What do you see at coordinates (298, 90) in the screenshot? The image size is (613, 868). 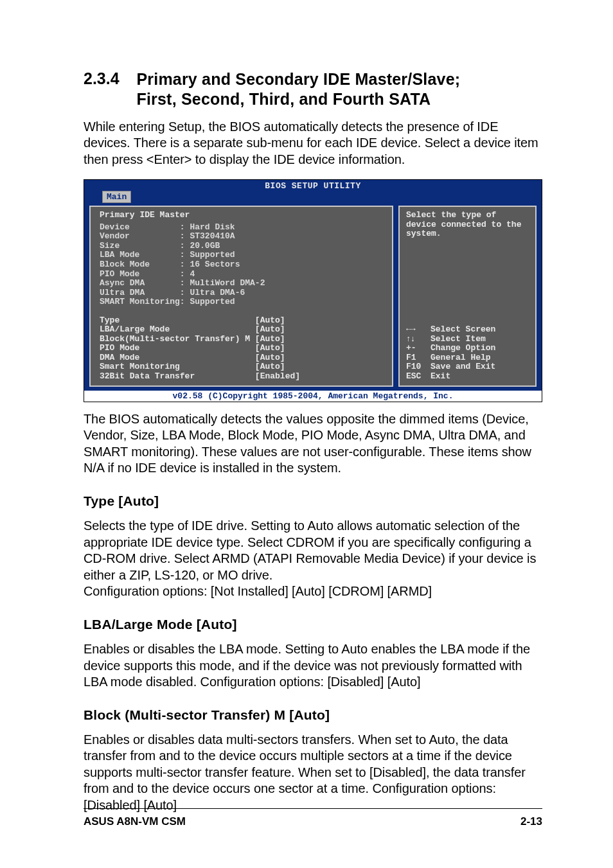 I see `section-title: Primary and Secondary IDE Master/Slave; …` at bounding box center [298, 90].